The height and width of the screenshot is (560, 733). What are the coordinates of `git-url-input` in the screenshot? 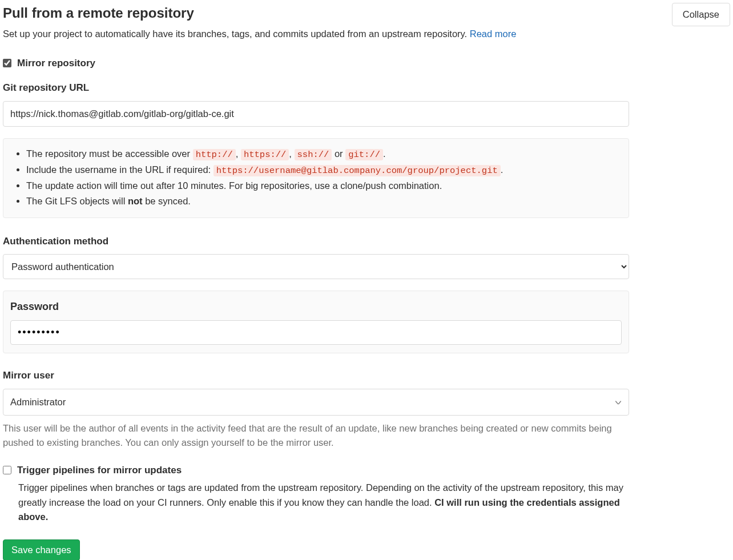 It's located at (316, 114).